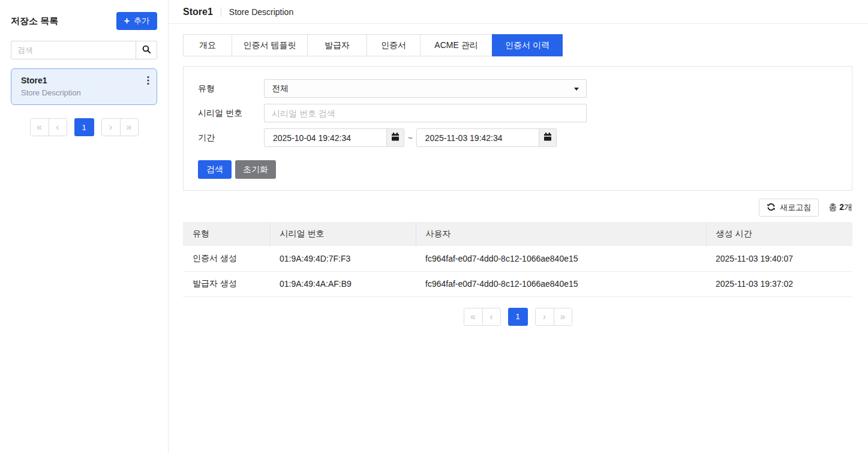 This screenshot has height=453, width=868. I want to click on table-pager-right-group: › », so click(554, 317).